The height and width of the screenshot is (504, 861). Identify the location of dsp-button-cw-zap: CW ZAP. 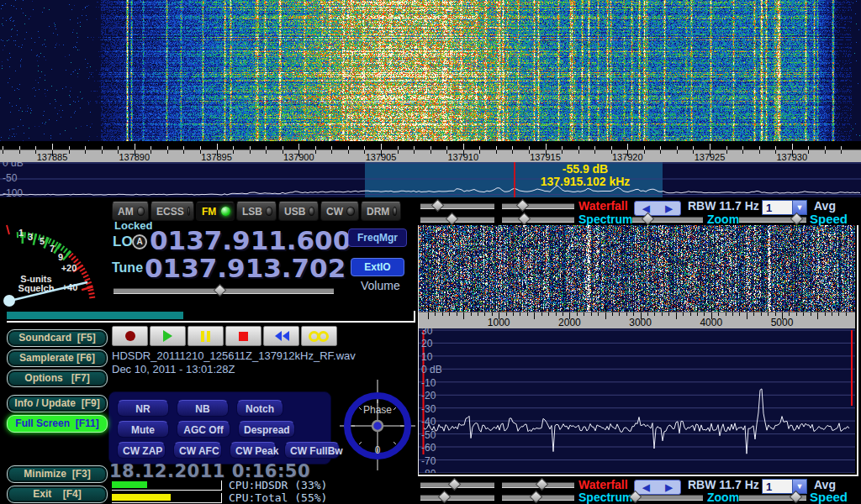
(141, 450).